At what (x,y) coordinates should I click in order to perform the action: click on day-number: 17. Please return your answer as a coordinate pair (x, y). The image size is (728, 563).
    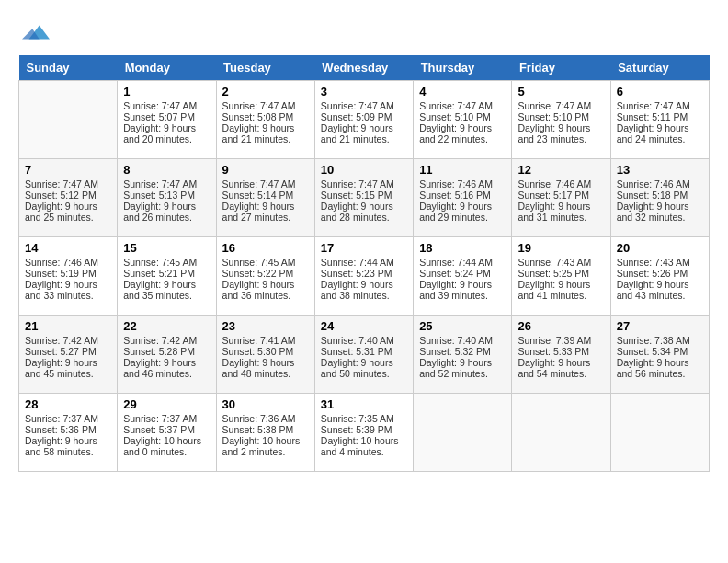
    Looking at the image, I should click on (364, 248).